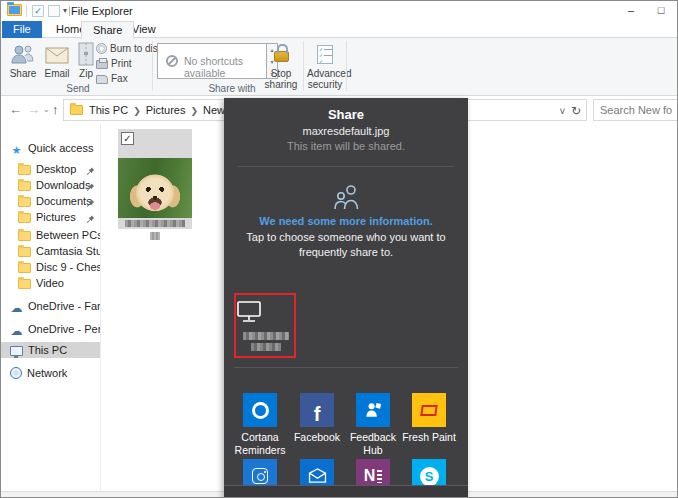 The image size is (678, 498). I want to click on cloud-icon: ☁, so click(16, 307).